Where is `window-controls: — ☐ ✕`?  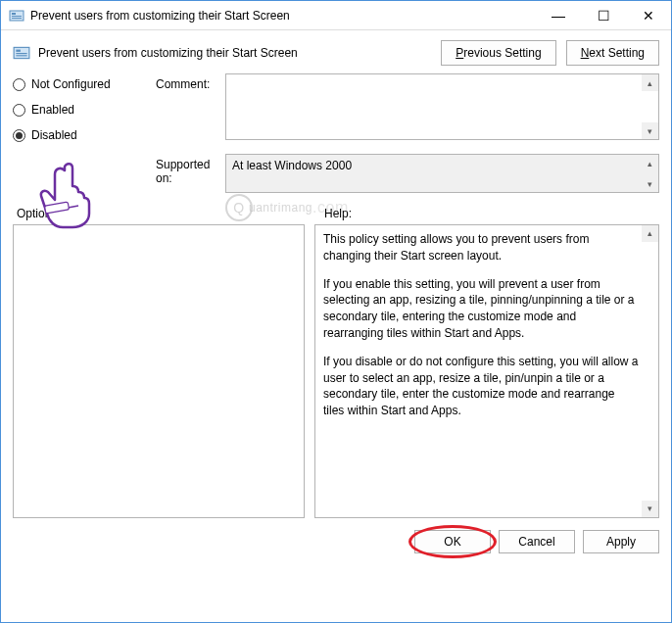 window-controls: — ☐ ✕ is located at coordinates (603, 16).